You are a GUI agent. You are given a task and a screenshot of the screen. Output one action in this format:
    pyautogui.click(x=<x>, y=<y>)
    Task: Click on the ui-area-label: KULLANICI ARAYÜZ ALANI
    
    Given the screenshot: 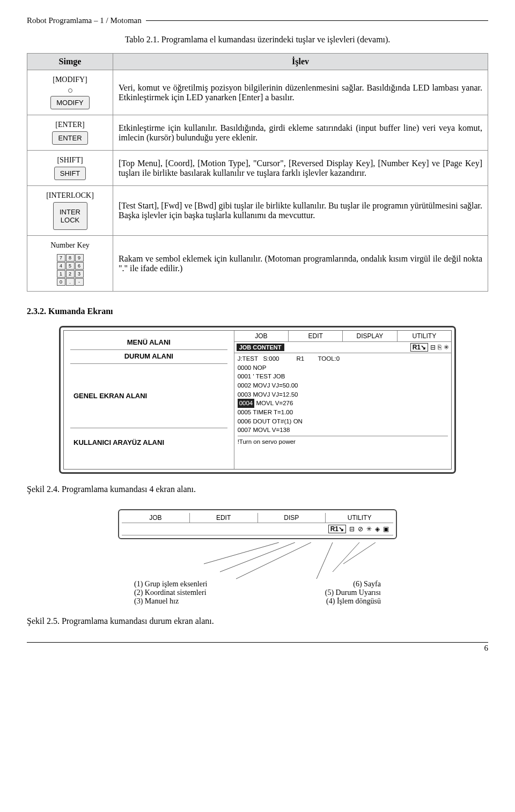 What is the action you would take?
    pyautogui.click(x=149, y=442)
    